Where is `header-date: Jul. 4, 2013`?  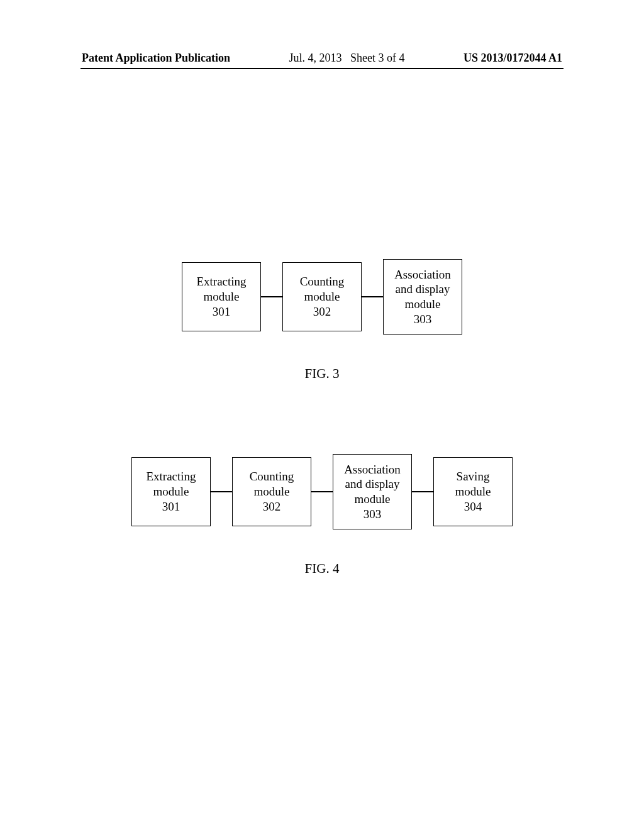
header-date: Jul. 4, 2013 is located at coordinates (316, 58).